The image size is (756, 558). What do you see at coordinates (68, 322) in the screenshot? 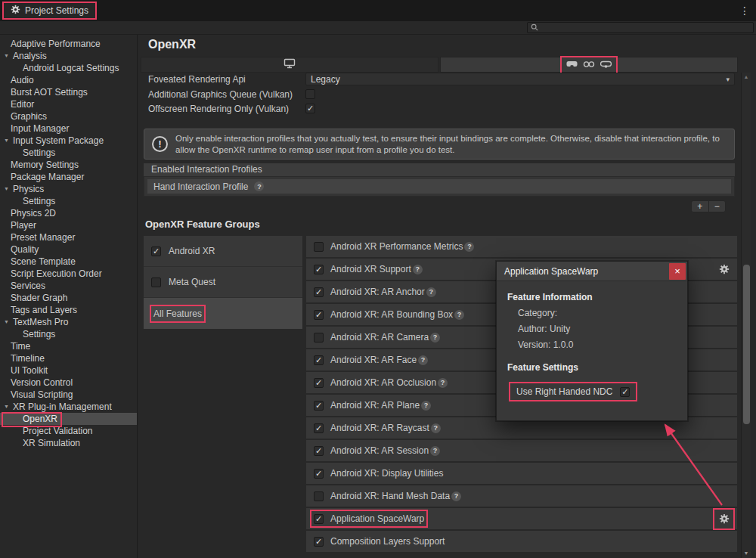
I see `sidebar-item: ▼ TextMesh Pro` at bounding box center [68, 322].